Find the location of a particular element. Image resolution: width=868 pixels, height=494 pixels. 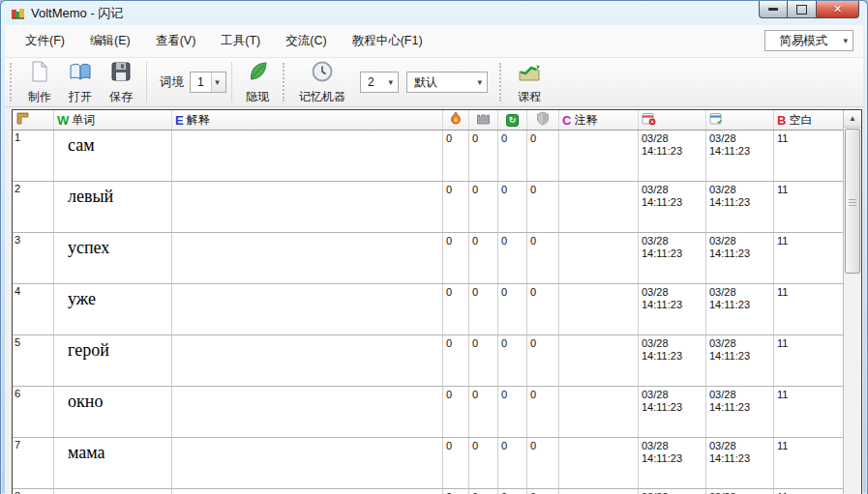

memory-machine-button: 记忆机器 is located at coordinates (322, 82).